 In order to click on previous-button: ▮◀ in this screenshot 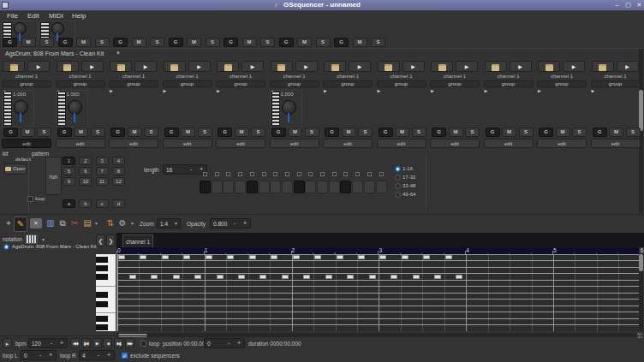, I will do `click(86, 343)`.